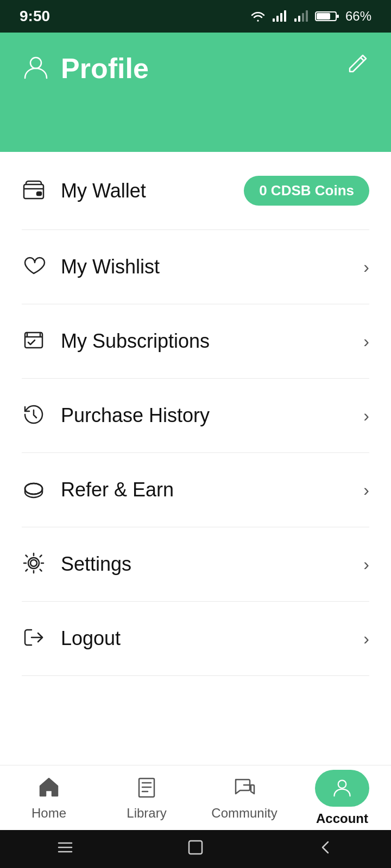 The width and height of the screenshot is (391, 868). What do you see at coordinates (366, 490) in the screenshot?
I see `refer-earn-right: ›` at bounding box center [366, 490].